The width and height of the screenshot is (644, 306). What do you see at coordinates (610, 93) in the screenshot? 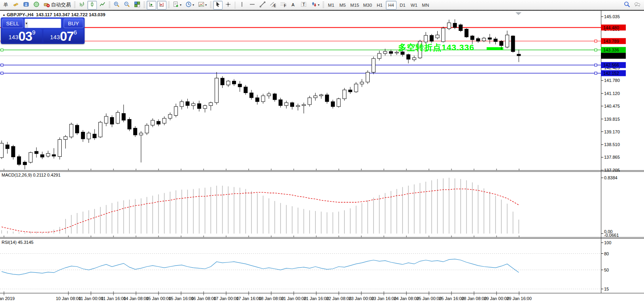
I see `price-axis: 145.035144.390143.745143.100142.425141.7…` at bounding box center [610, 93].